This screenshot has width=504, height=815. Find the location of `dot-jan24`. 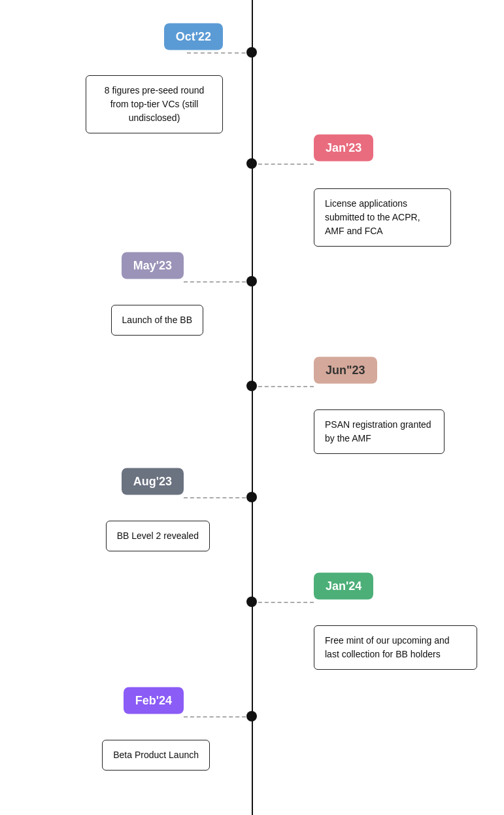

dot-jan24 is located at coordinates (252, 602).